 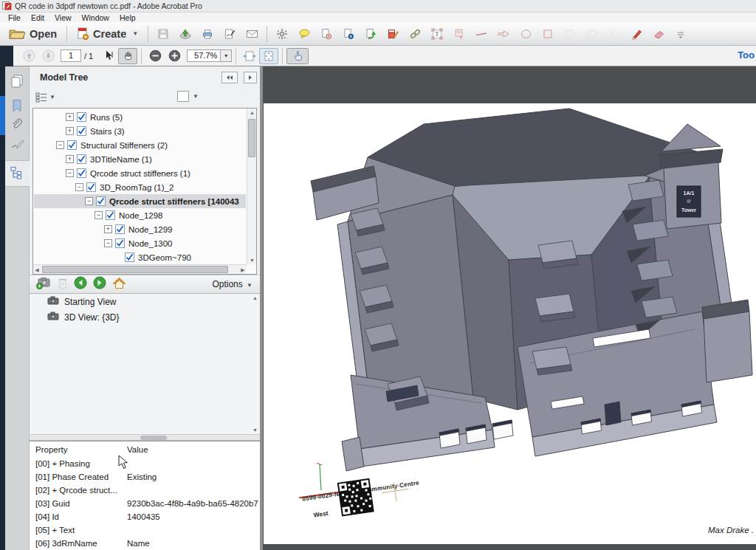 What do you see at coordinates (252, 260) in the screenshot?
I see `scroll-down-icon: ▼` at bounding box center [252, 260].